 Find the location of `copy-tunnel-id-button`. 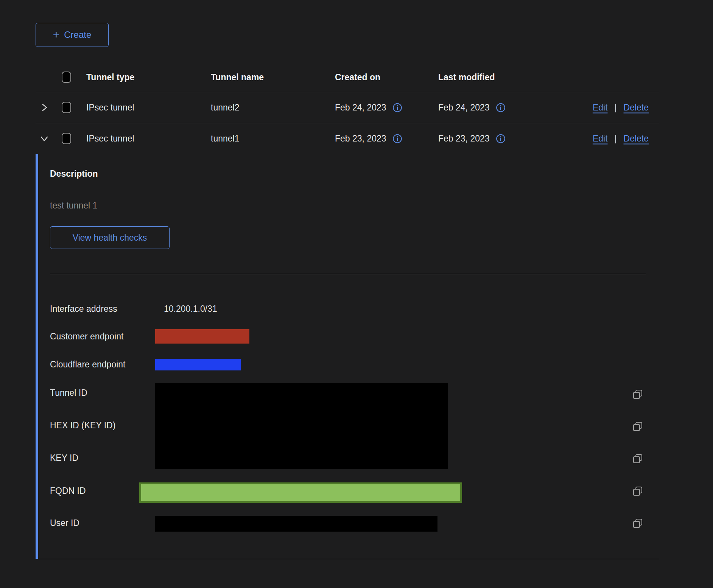

copy-tunnel-id-button is located at coordinates (638, 394).